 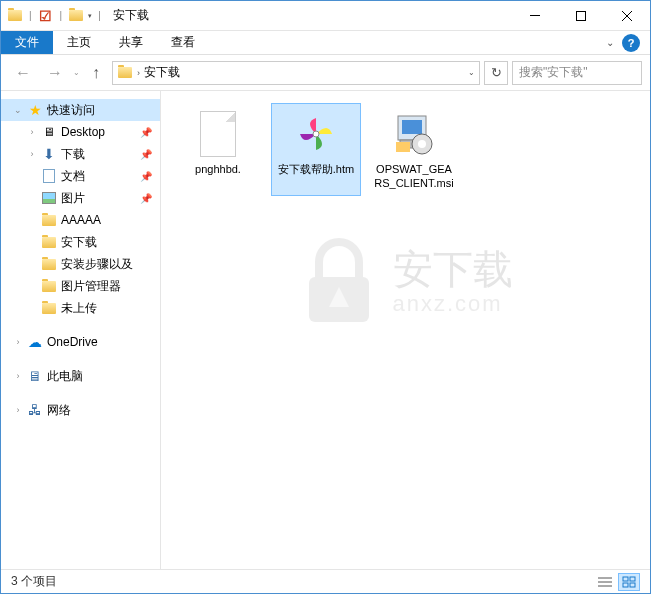 I want to click on sidebar-item-install-steps: 安装步骤以及, so click(x=80, y=264).